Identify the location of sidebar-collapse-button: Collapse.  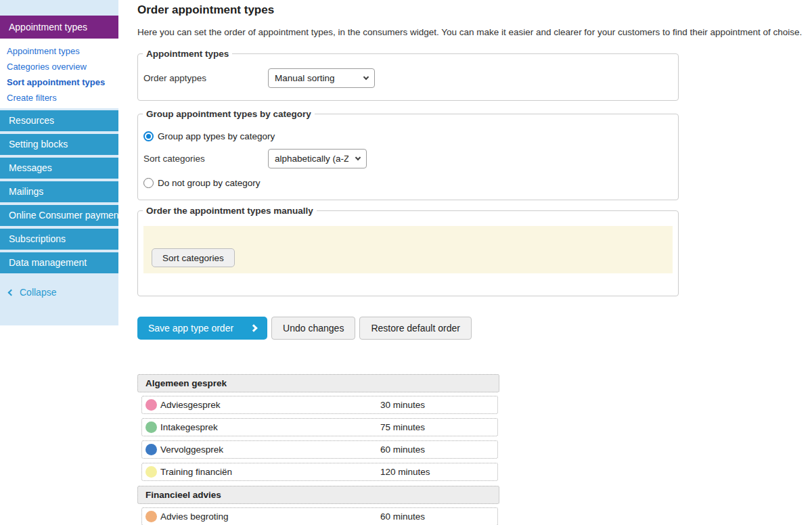
(60, 287).